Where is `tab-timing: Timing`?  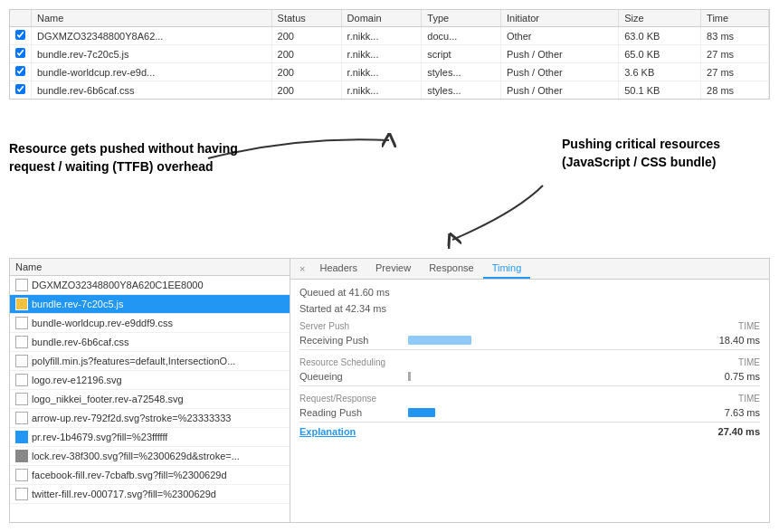
tab-timing: Timing is located at coordinates (507, 269).